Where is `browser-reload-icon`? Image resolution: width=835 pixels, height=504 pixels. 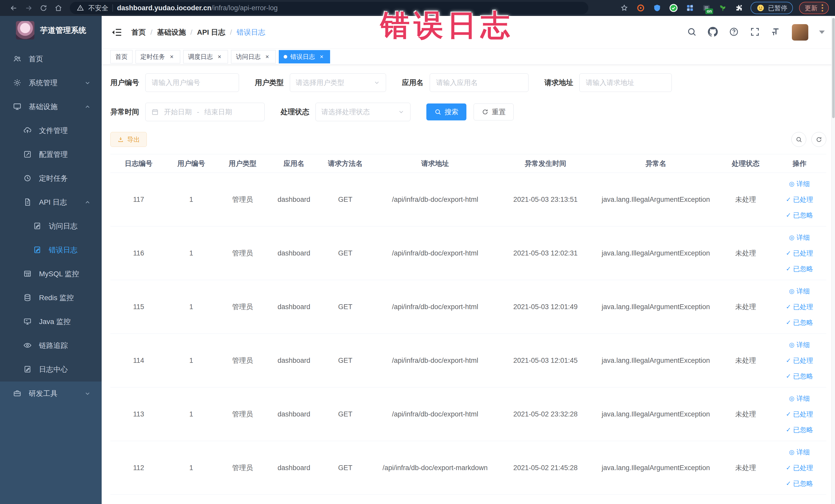 browser-reload-icon is located at coordinates (43, 8).